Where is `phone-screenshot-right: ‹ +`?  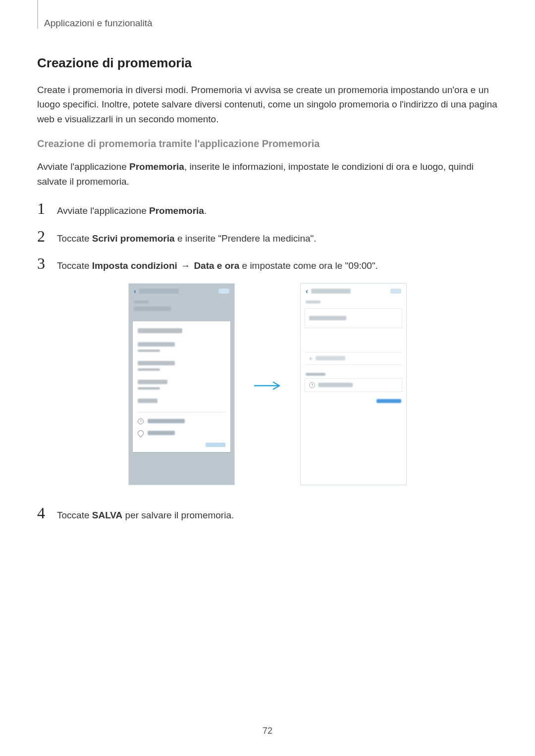
phone-screenshot-right: ‹ + is located at coordinates (354, 384).